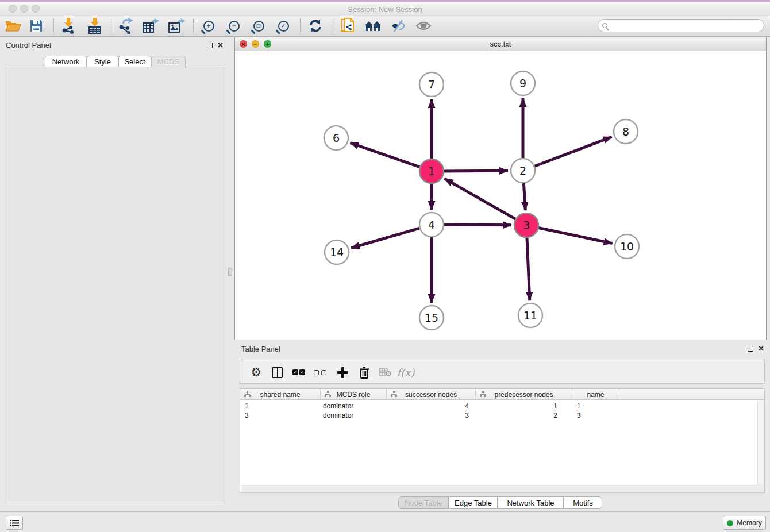  What do you see at coordinates (761, 442) in the screenshot?
I see `table-vertical-scrollbar` at bounding box center [761, 442].